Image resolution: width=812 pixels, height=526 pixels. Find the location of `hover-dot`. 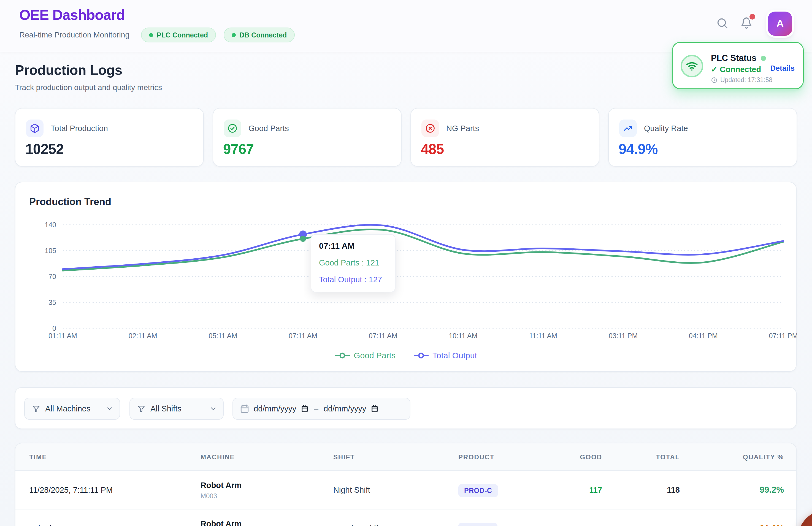

hover-dot is located at coordinates (303, 239).